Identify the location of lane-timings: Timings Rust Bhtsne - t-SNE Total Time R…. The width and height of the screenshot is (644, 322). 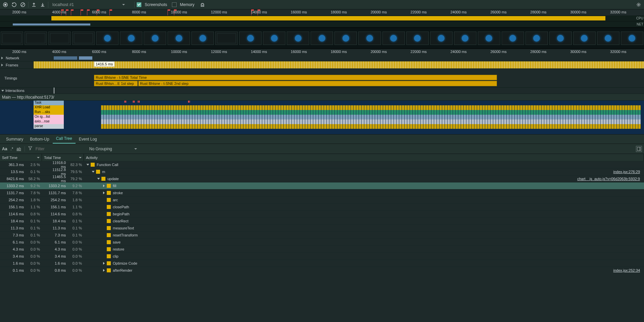
(322, 78).